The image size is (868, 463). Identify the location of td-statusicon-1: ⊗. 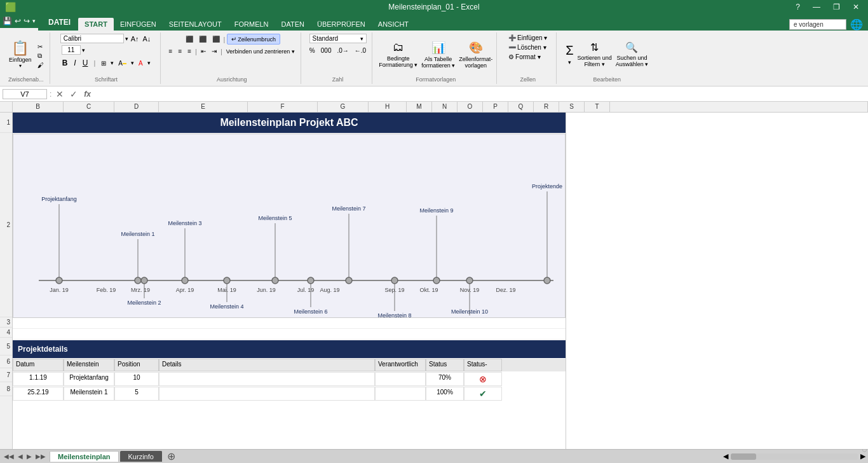
(483, 379).